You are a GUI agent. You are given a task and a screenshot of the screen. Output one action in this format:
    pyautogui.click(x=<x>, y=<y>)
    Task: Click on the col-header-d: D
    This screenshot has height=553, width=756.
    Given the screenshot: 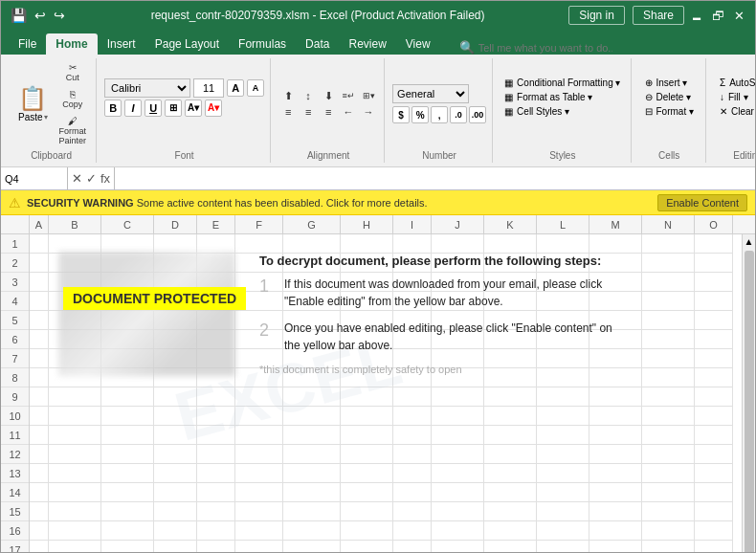 What is the action you would take?
    pyautogui.click(x=176, y=224)
    